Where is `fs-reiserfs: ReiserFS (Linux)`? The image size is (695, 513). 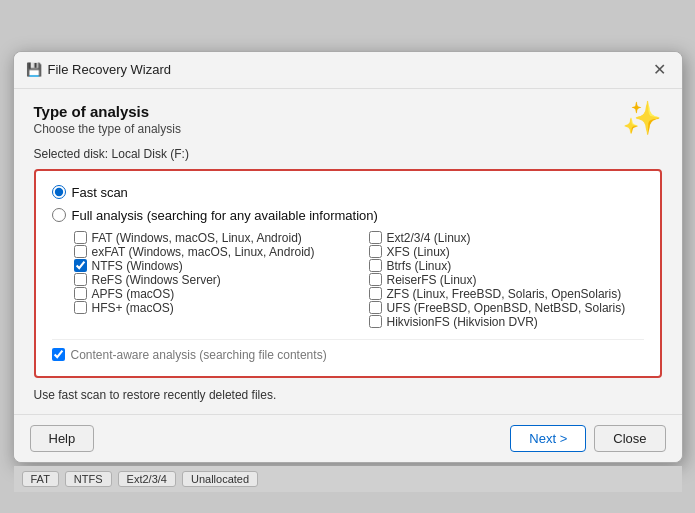 fs-reiserfs: ReiserFS (Linux) is located at coordinates (506, 280).